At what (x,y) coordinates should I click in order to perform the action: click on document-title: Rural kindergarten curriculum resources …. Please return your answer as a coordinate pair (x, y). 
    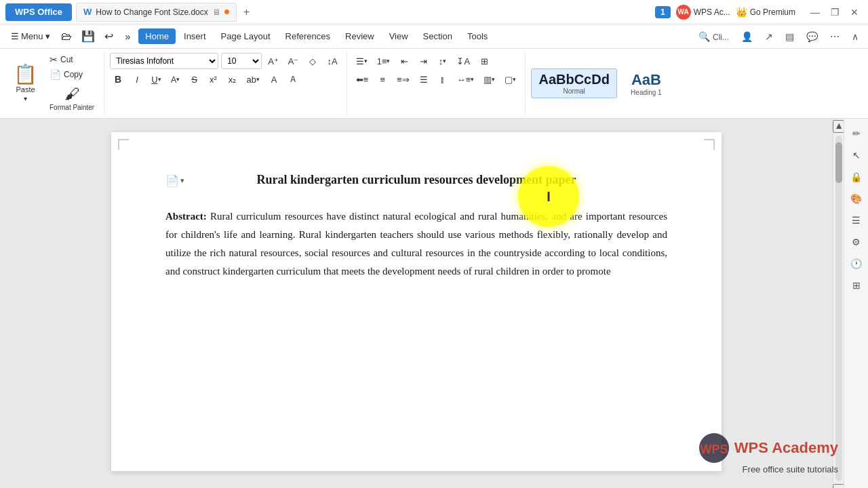
    Looking at the image, I should click on (416, 180).